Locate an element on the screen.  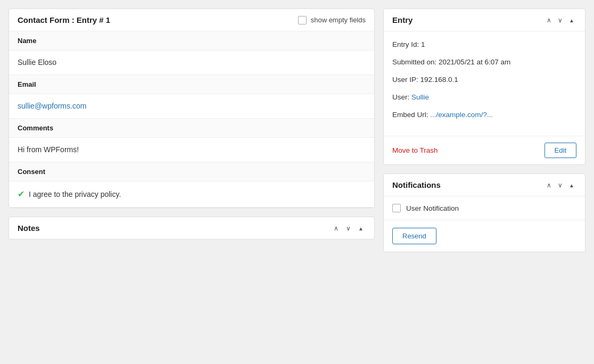
notifications-panel-title: Notifications is located at coordinates (416, 185).